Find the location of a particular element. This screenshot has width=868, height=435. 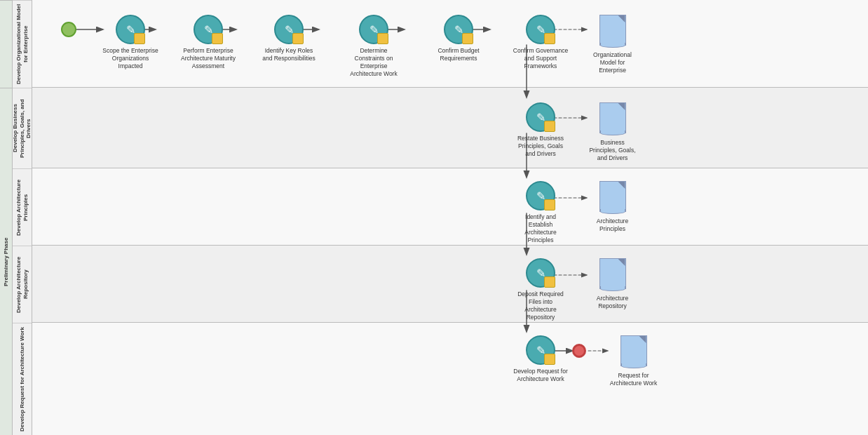

task-determine-constraints: ✎ Determine Constraints on Enterprise Ar… is located at coordinates (374, 46).